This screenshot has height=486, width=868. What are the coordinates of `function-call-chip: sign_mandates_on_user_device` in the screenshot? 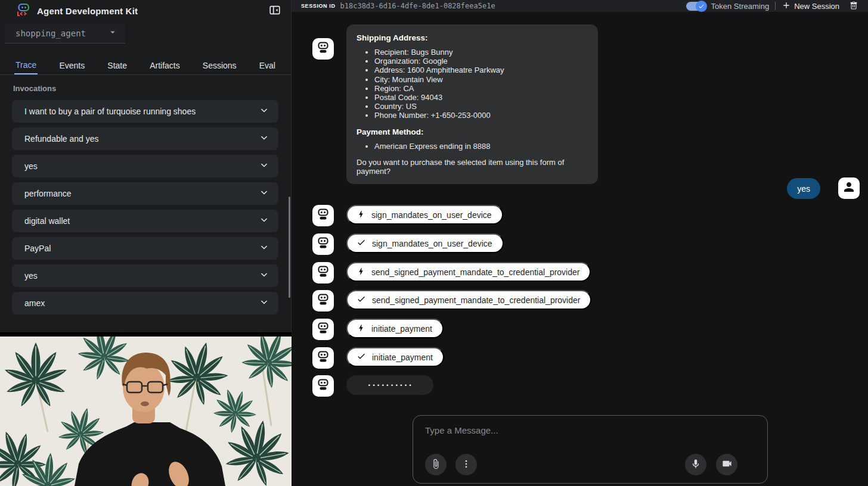 It's located at (424, 214).